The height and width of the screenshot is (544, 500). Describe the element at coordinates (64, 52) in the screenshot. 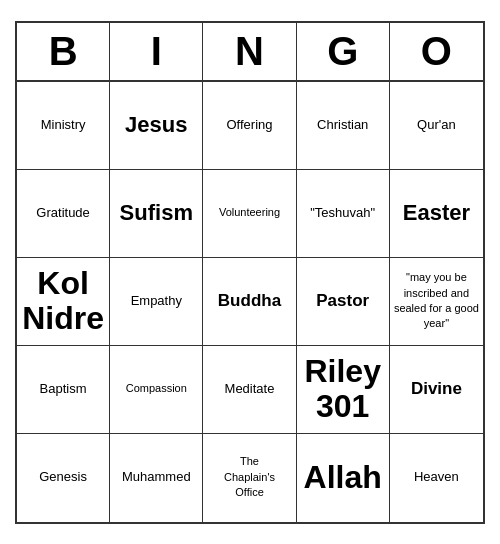

I see `header-letter-B: B` at that location.